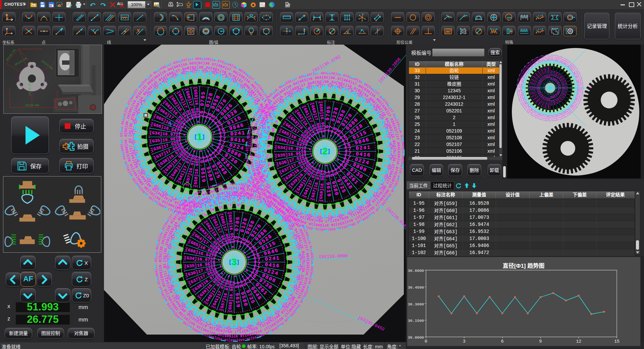  What do you see at coordinates (30, 89) in the screenshot?
I see `svg-text: [A2]18.213` at bounding box center [30, 89].